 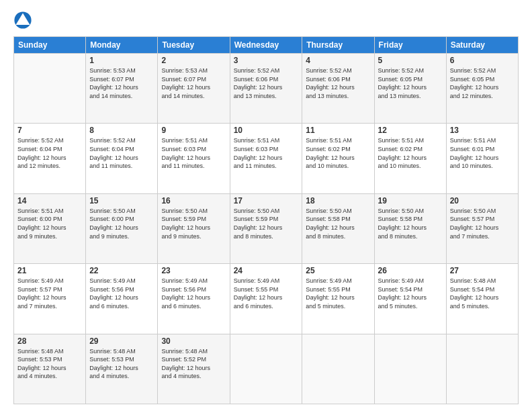 I want to click on weekday-header: Thursday, so click(x=339, y=46).